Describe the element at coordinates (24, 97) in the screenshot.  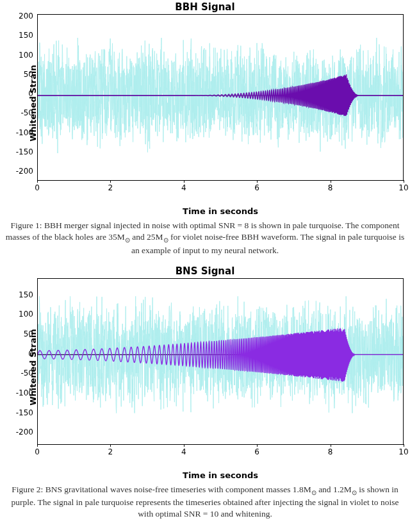
I see `y-tick-labels: -200 -150 -100 -50 0 50 100 150 200` at that location.